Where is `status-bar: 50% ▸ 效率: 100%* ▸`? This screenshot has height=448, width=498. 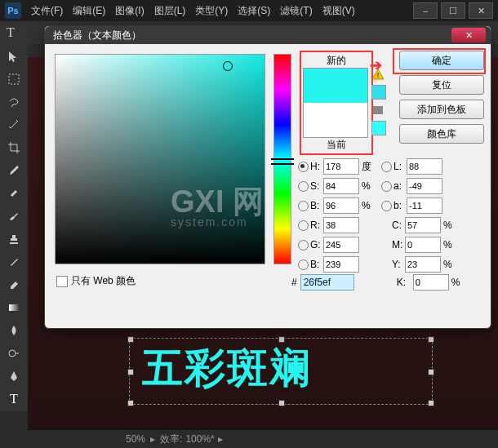 status-bar: 50% ▸ 效率: 100%* ▸ is located at coordinates (263, 439).